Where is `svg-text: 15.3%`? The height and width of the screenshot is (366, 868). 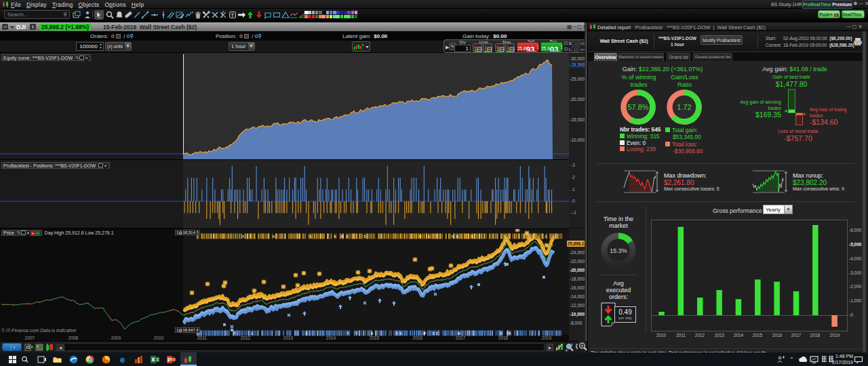 svg-text: 15.3% is located at coordinates (618, 251).